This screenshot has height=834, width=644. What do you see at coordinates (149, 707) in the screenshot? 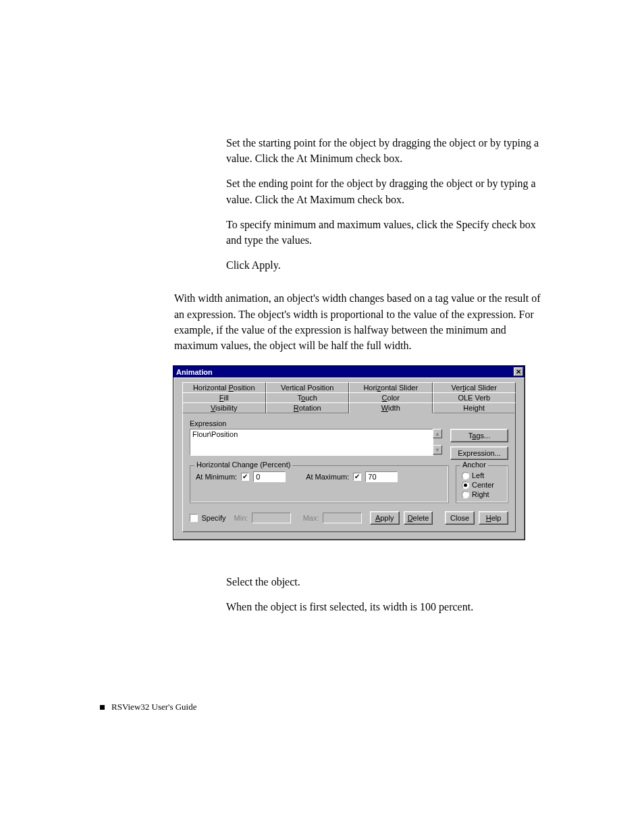
I see `page-footer: RSView32 User's Guide` at bounding box center [149, 707].